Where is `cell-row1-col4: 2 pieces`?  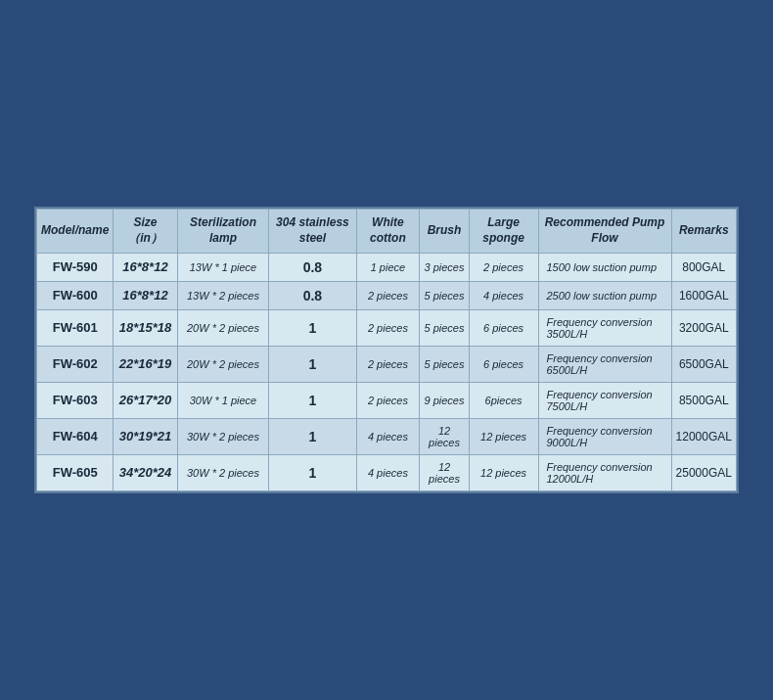 cell-row1-col4: 2 pieces is located at coordinates (387, 296).